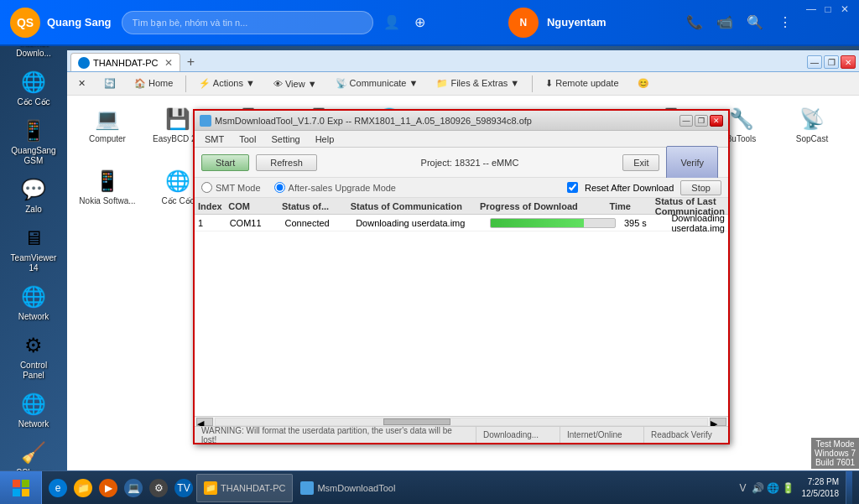 Image resolution: width=859 pixels, height=504 pixels. I want to click on fm-tab-close: ✕, so click(169, 63).